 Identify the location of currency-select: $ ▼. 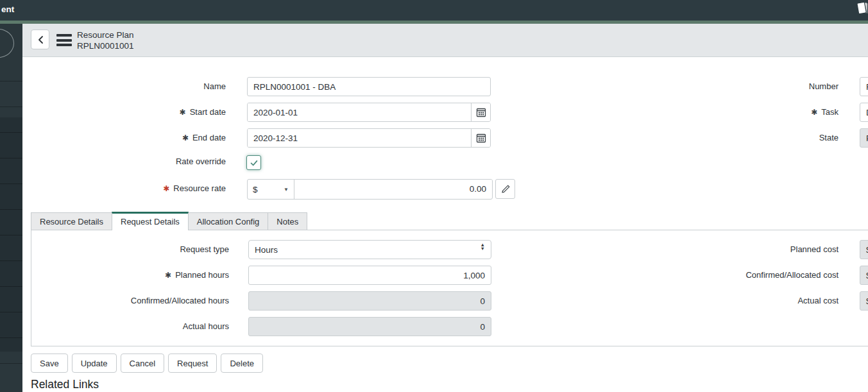
(271, 189).